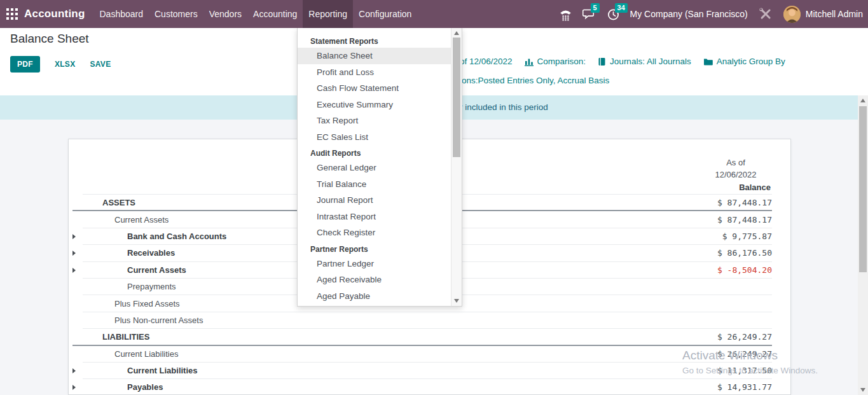  Describe the element at coordinates (736, 169) in the screenshot. I see `period-column-header: As of 12/06/2022` at that location.